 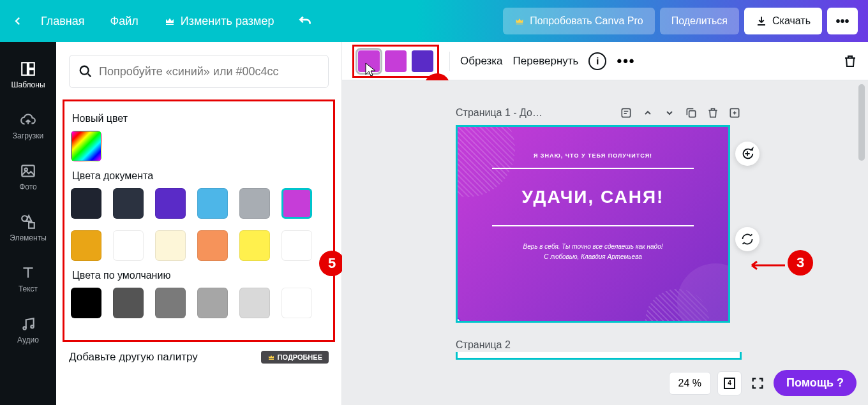 What do you see at coordinates (842, 21) in the screenshot?
I see `more-button: •••` at bounding box center [842, 21].